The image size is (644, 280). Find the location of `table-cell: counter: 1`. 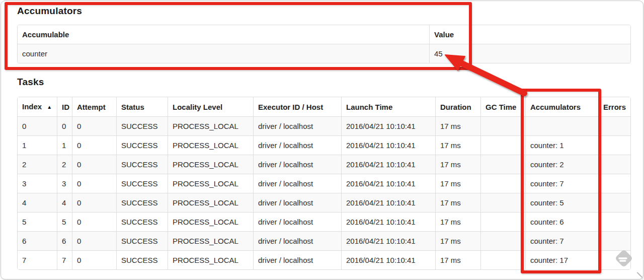

table-cell: counter: 1 is located at coordinates (561, 145).